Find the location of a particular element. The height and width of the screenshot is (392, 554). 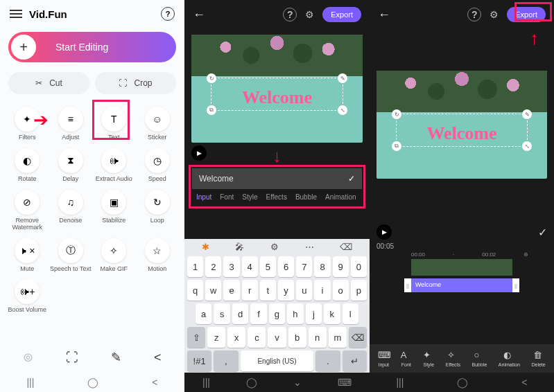

key-f: f is located at coordinates (258, 314).